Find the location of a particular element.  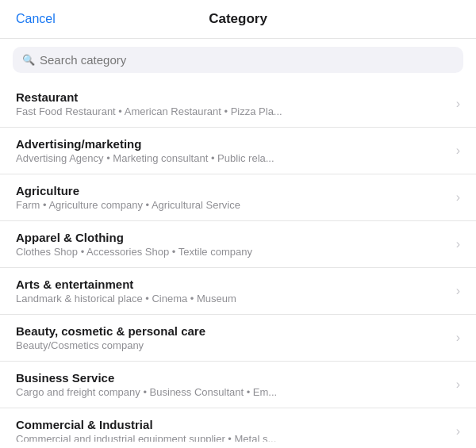

category-text: Beauty, cosmetic & personal careBeauty/C… is located at coordinates (233, 338).